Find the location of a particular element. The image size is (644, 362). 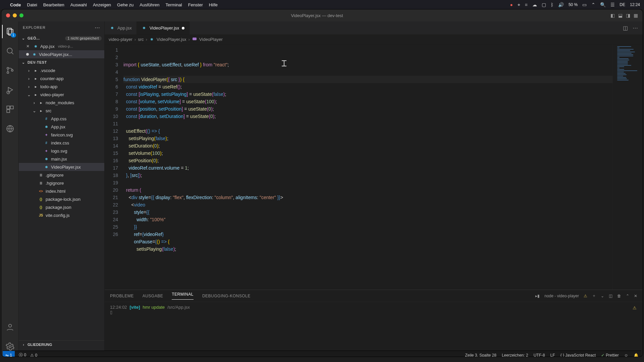

file-item: ⚛main.jsx is located at coordinates (62, 159).